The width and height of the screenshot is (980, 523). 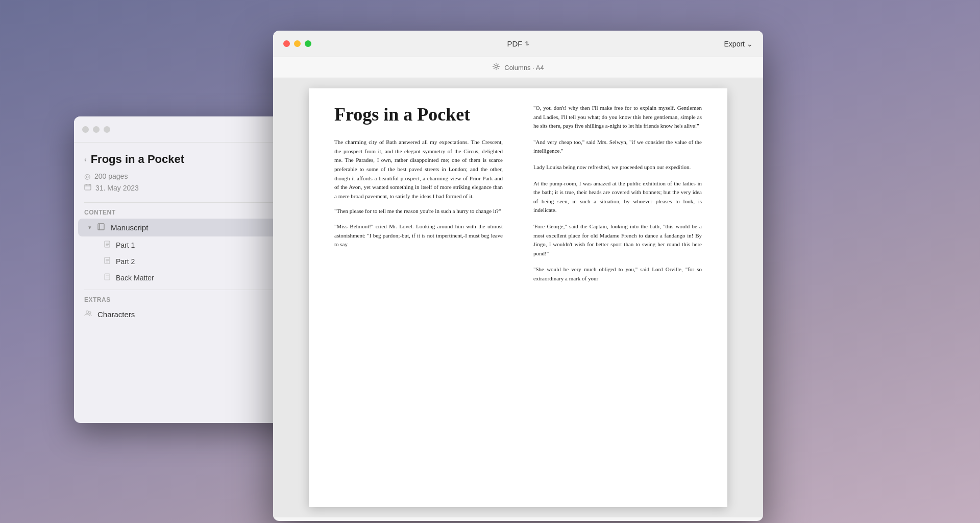 What do you see at coordinates (419, 194) in the screenshot?
I see `pdf-body-left: The charming city of Bath answered all m…` at bounding box center [419, 194].